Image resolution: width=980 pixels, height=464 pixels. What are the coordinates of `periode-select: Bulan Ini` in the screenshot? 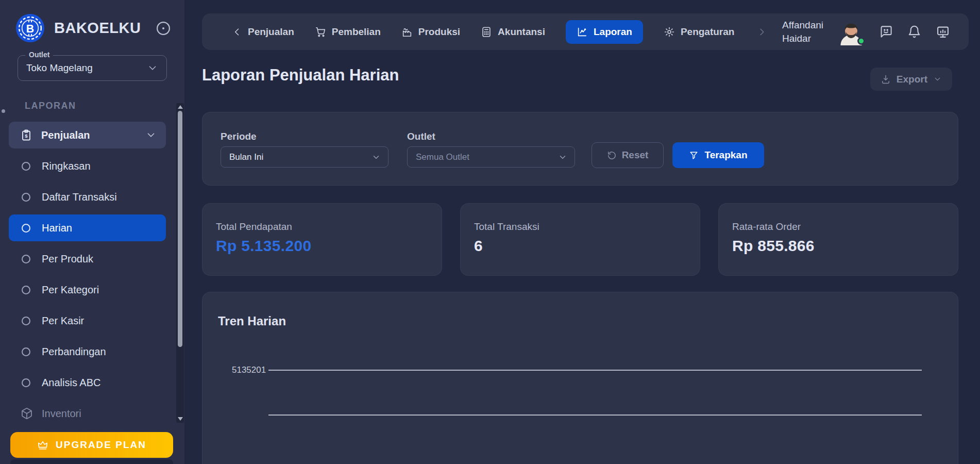 It's located at (305, 157).